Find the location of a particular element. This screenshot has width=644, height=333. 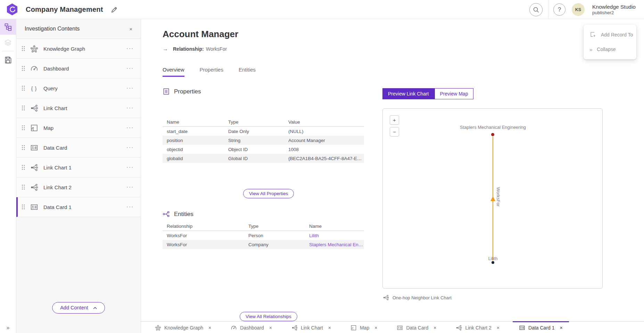

menu-item-label: Collapse is located at coordinates (606, 49).